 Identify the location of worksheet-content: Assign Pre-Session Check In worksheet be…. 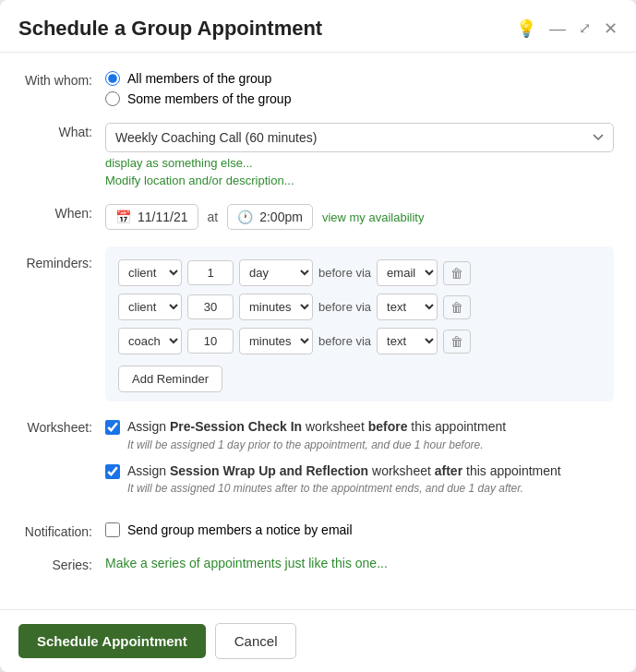
(360, 462).